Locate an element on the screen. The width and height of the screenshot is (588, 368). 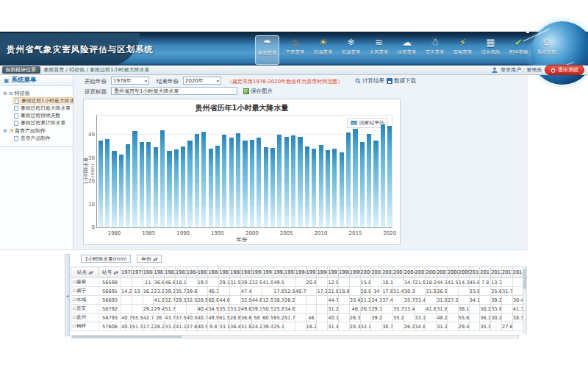
x-tick-label: 1995 is located at coordinates (218, 233).